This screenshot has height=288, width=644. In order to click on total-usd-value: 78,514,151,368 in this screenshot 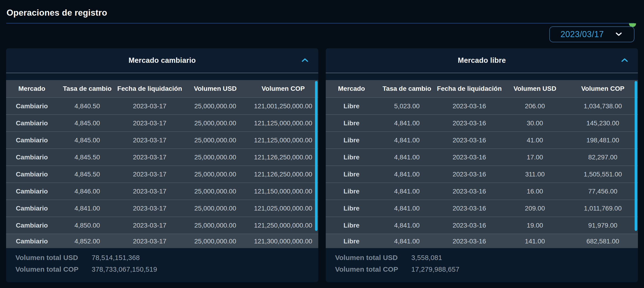, I will do `click(116, 258)`.